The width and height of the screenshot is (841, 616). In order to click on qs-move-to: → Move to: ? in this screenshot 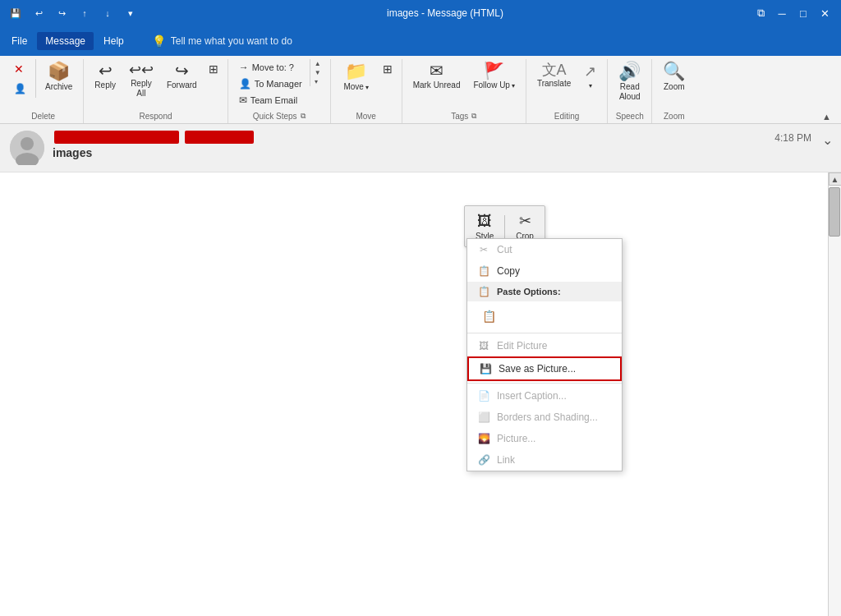, I will do `click(271, 67)`.